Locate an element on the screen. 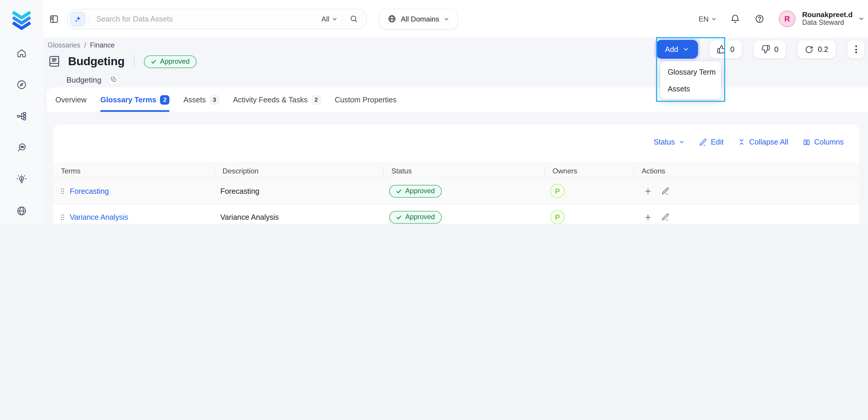  search-icon is located at coordinates (354, 19).